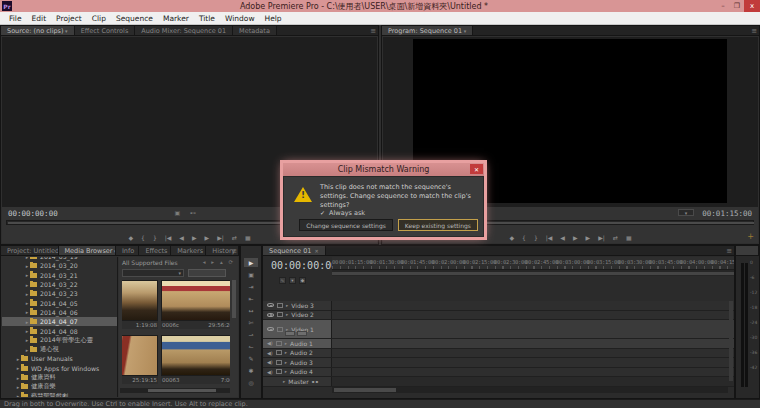 This screenshot has height=408, width=760. What do you see at coordinates (69, 18) in the screenshot?
I see `menu-project: Project` at bounding box center [69, 18].